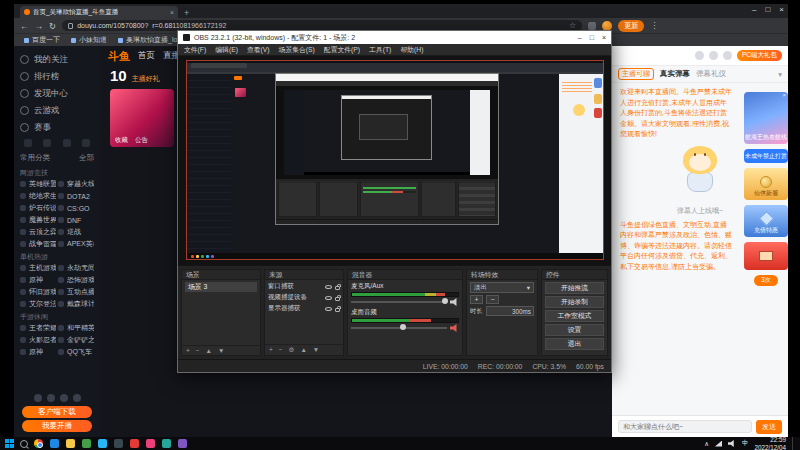 This screenshot has height=450, width=800. Describe the element at coordinates (766, 184) in the screenshot. I see `gold-event-banner: 仙侠新服` at that location.